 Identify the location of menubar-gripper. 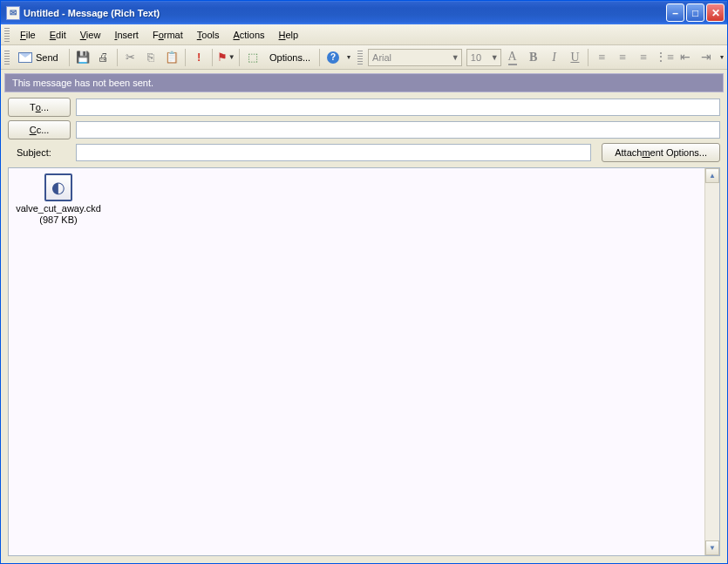
(7, 35).